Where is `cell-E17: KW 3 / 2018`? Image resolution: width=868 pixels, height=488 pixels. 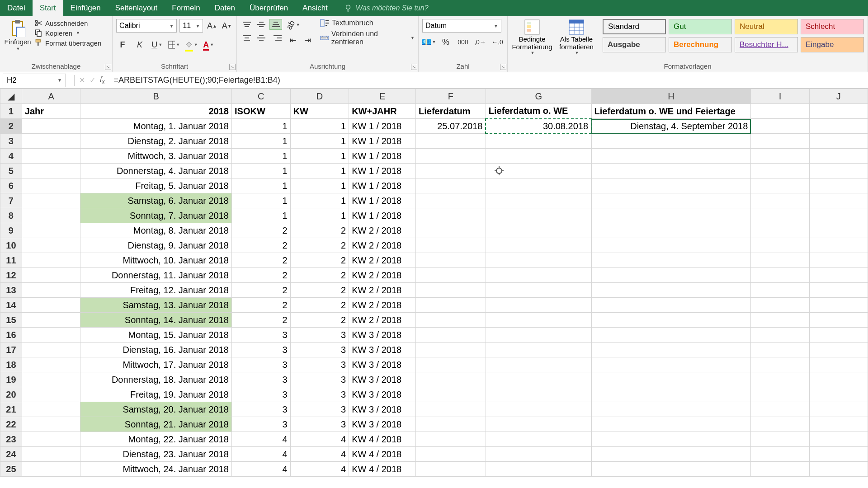 cell-E17: KW 3 / 2018 is located at coordinates (382, 350).